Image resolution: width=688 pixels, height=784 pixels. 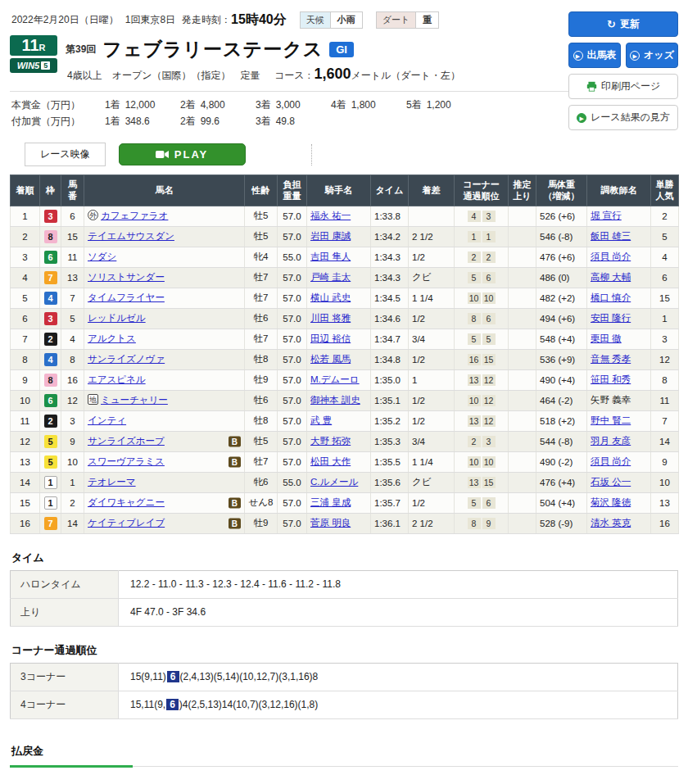 What do you see at coordinates (126, 461) in the screenshot?
I see `horse-name-link: スワーヴアラミス` at bounding box center [126, 461].